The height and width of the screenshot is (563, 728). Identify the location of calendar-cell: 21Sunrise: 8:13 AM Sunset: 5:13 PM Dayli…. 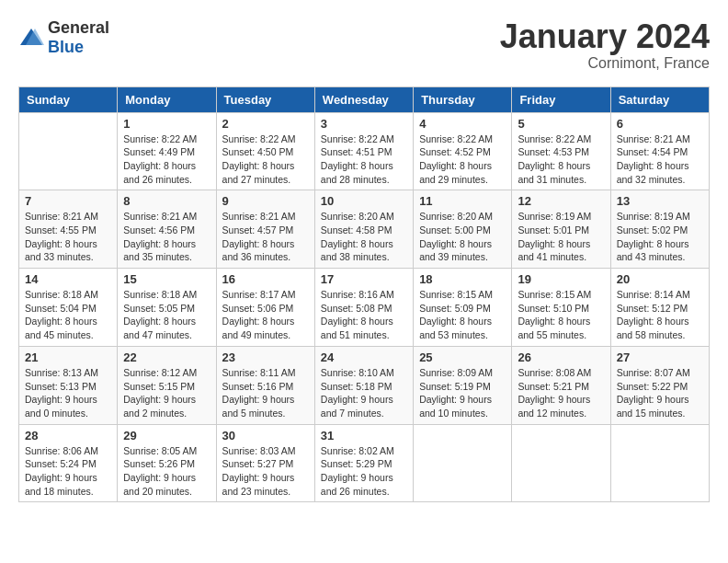
(68, 385).